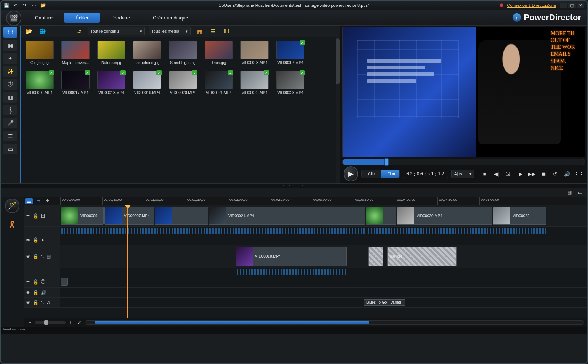 This screenshot has width=588, height=364. Describe the element at coordinates (116, 31) in the screenshot. I see `content-filter-select: Tout le contenu ▾` at that location.